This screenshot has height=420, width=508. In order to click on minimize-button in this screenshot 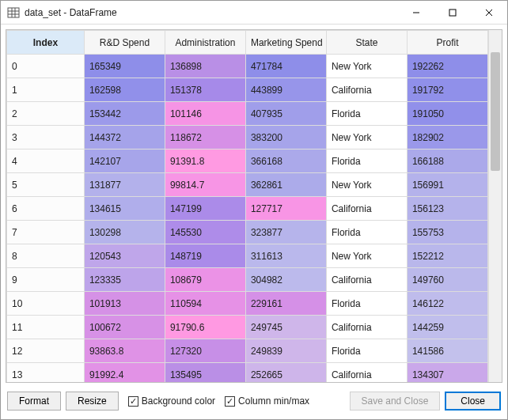, I will do `click(416, 13)`.